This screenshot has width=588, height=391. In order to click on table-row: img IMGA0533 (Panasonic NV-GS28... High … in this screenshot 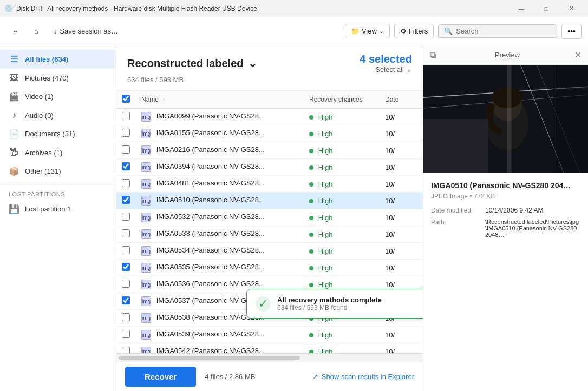, I will do `click(270, 235)`.